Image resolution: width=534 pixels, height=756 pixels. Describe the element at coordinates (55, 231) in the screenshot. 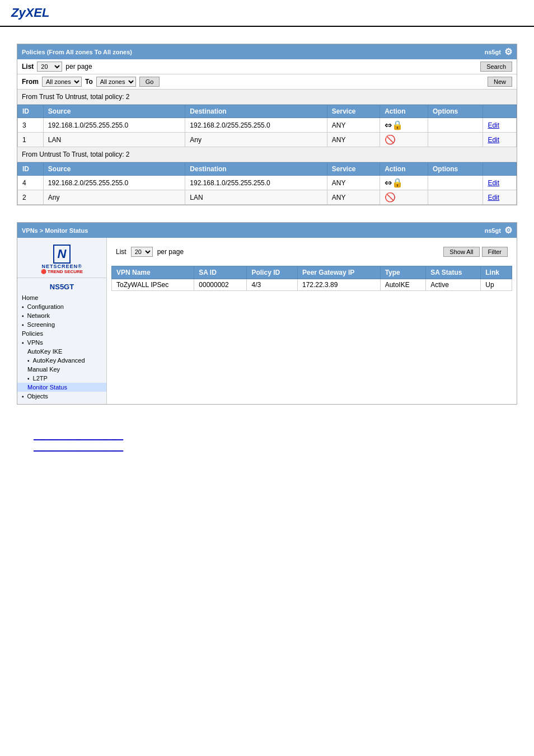

I see `vpn-breadcrumb: VPNs > Monitor Status` at that location.